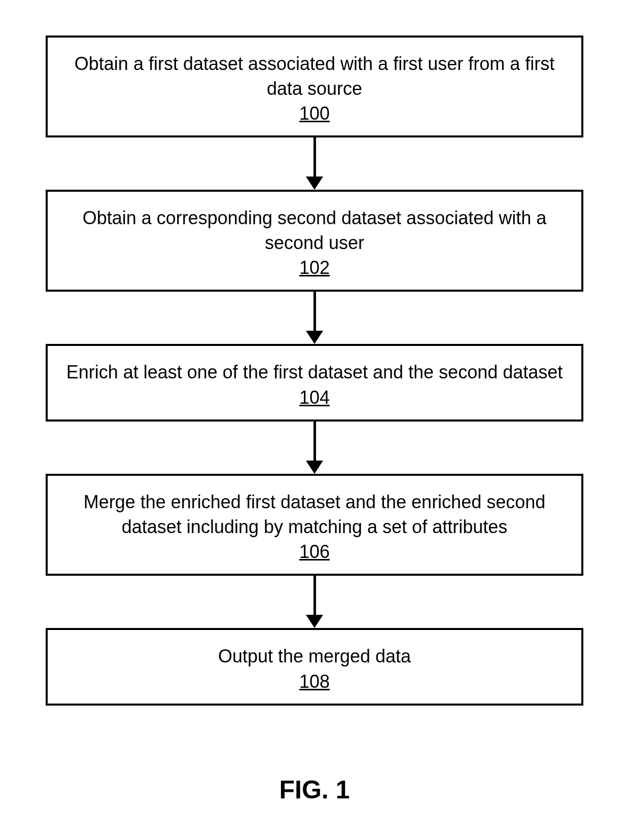  I want to click on flowchart-step-102: Obtain a corresponding second dataset as…, so click(314, 240).